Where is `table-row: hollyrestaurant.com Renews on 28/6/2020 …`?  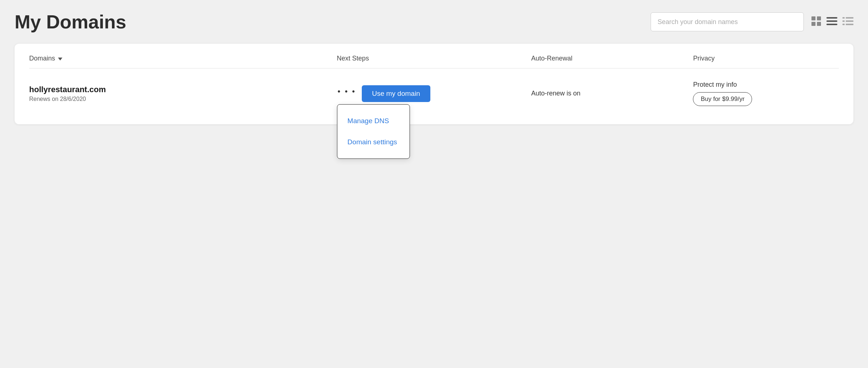
table-row: hollyrestaurant.com Renews on 28/6/2020 … is located at coordinates (434, 93).